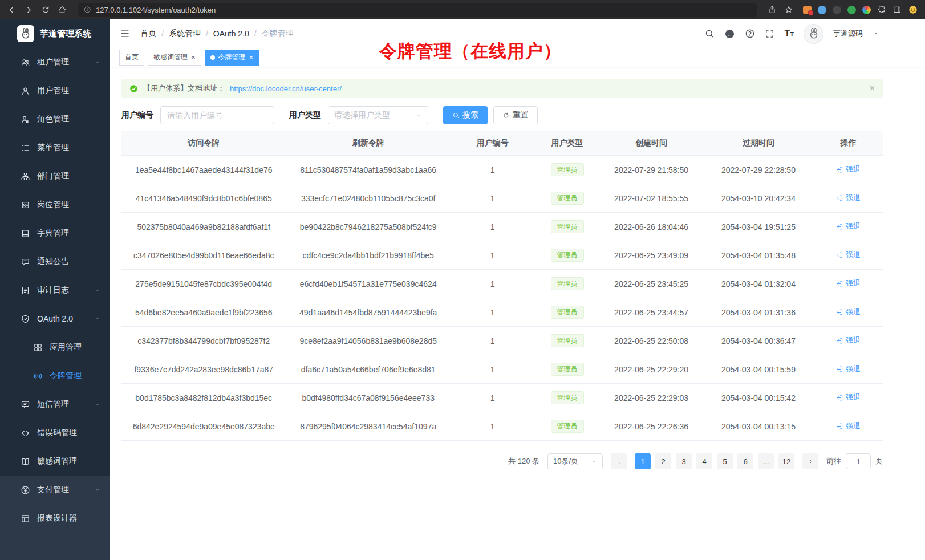 The height and width of the screenshot is (560, 925). Describe the element at coordinates (643, 461) in the screenshot. I see `page-button: 1` at that location.